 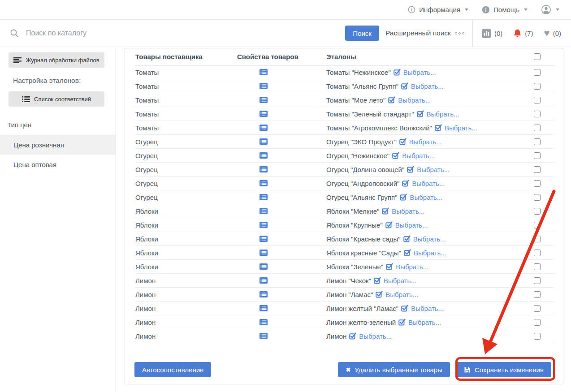 I want to click on reports-counter: (0), so click(x=492, y=33).